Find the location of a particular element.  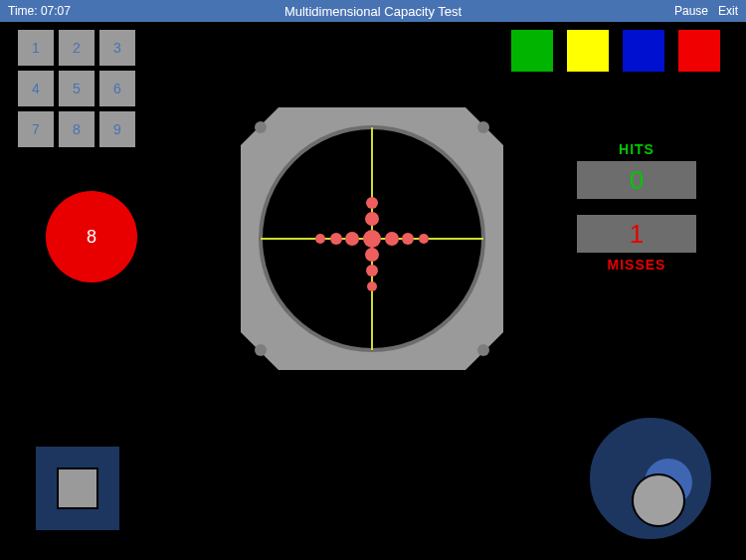

misses-value: 1 is located at coordinates (637, 235).